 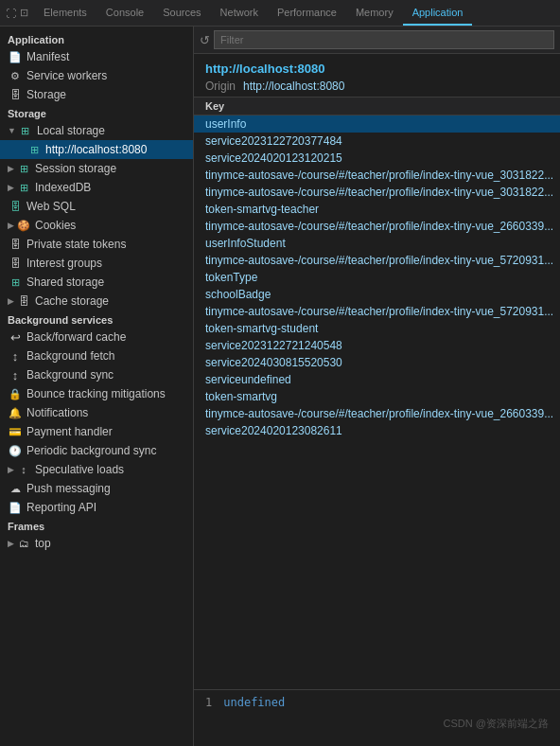 I want to click on back-forward-icon: ↩, so click(x=15, y=337).